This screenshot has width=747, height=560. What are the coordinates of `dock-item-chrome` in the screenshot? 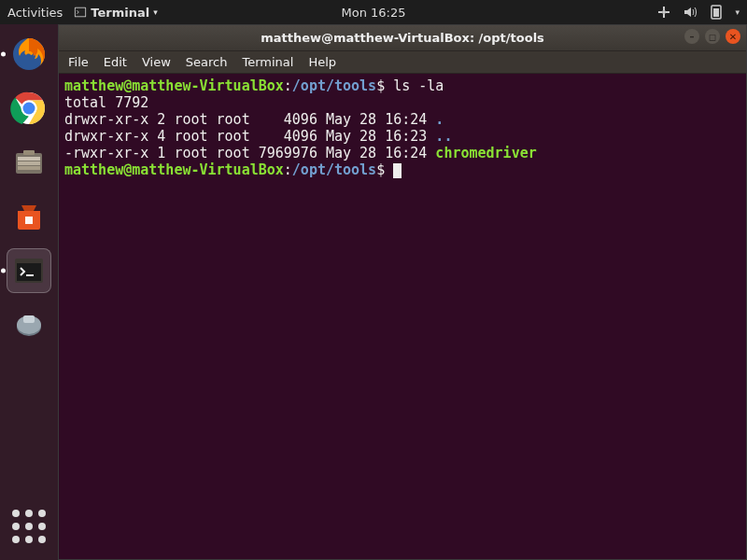 It's located at (29, 108).